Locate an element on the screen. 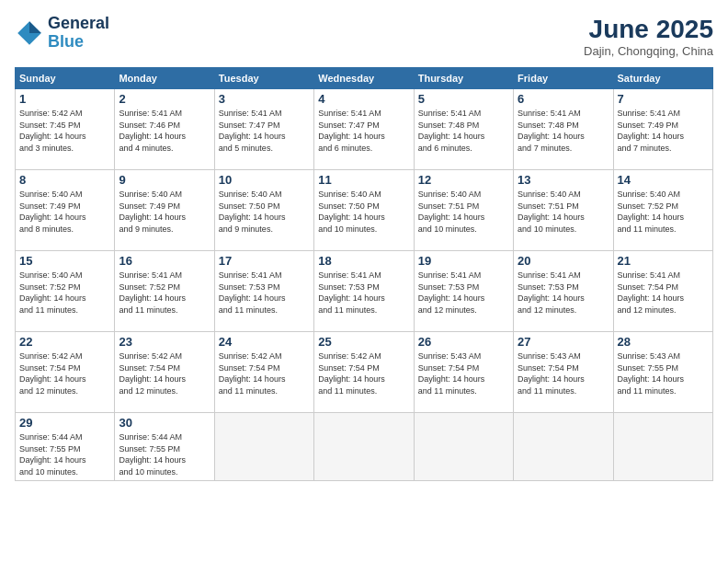 This screenshot has width=728, height=563. day-info: Sunrise: 5:40 AM Sunset: 7:50 PM Dayligh… is located at coordinates (364, 212).